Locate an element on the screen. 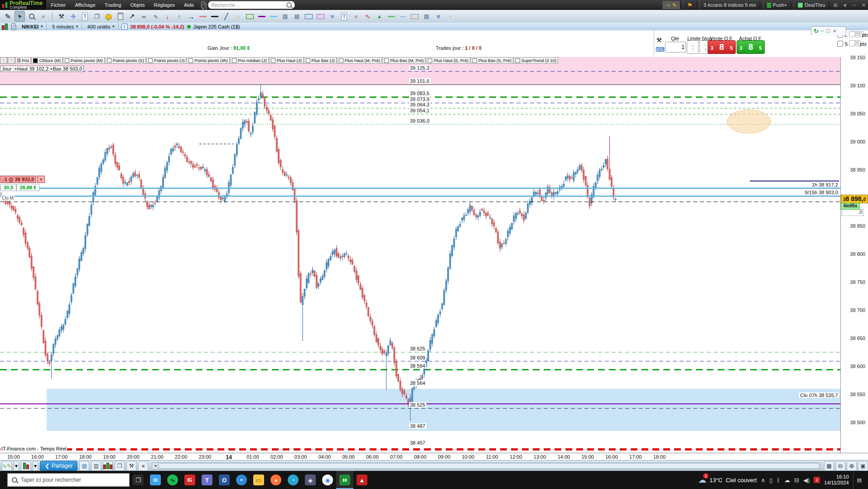  global-search-input: Recherche ... is located at coordinates (251, 5).